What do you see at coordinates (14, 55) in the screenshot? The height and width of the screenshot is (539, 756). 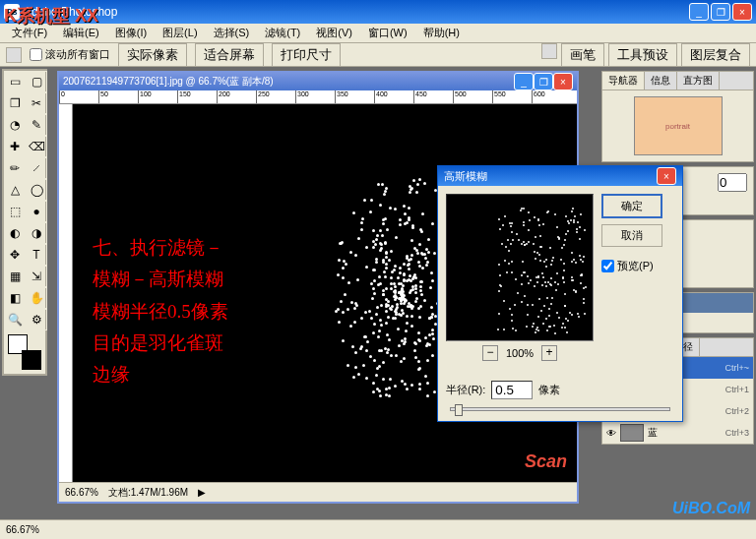 I see `hand-tool-icon` at bounding box center [14, 55].